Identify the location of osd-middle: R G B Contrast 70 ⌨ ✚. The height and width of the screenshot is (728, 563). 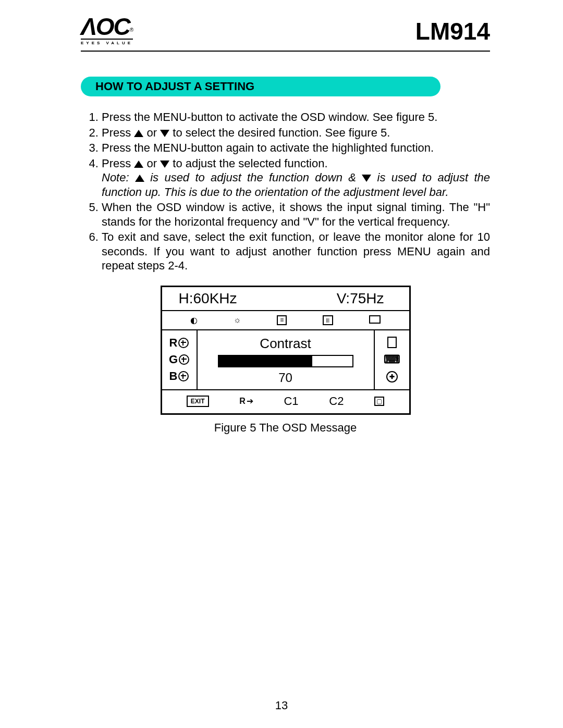
(286, 360).